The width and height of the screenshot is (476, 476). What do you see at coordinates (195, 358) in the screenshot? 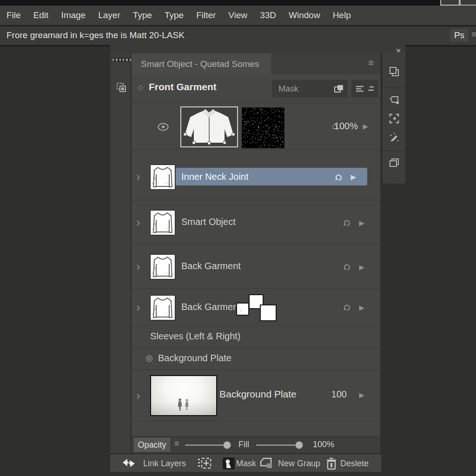
I see `section-label: Background Plate` at bounding box center [195, 358].